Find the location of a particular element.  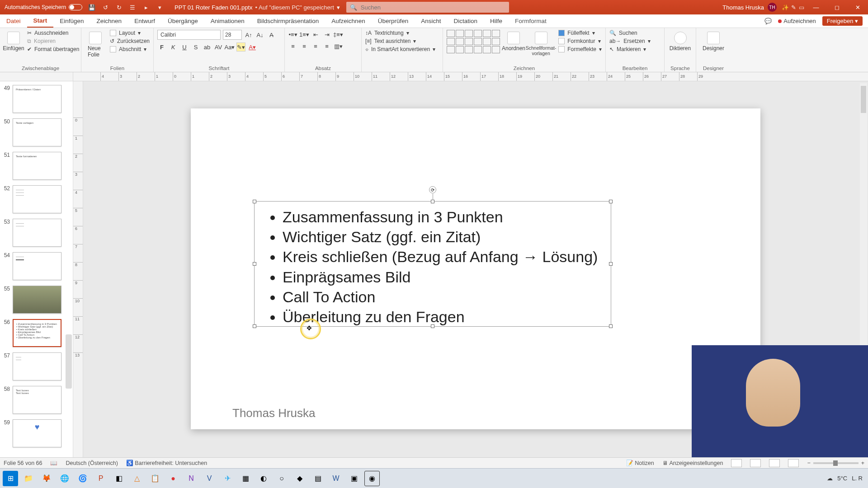

grow-font-icon: A↑ is located at coordinates (249, 35).